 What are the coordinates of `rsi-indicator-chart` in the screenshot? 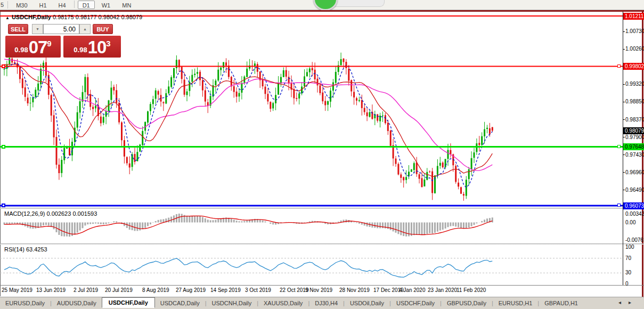 It's located at (311, 264).